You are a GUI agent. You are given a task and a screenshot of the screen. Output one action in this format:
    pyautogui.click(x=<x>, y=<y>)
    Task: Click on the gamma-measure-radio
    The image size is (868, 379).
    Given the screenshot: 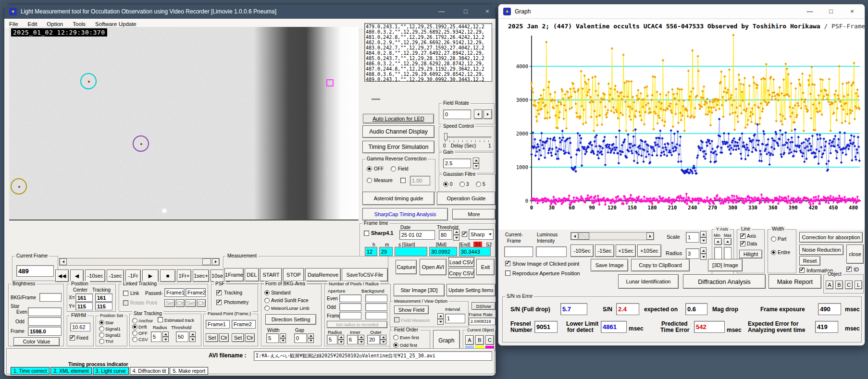 What is the action you would take?
    pyautogui.click(x=369, y=181)
    